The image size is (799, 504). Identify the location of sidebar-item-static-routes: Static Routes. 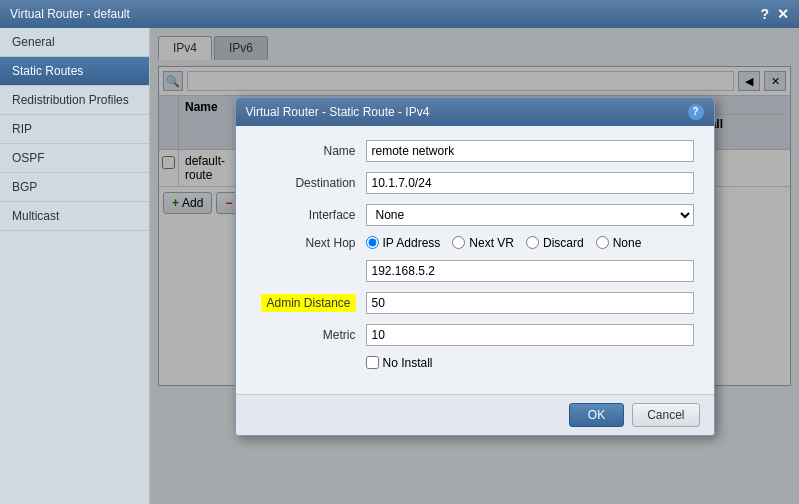
(74, 72).